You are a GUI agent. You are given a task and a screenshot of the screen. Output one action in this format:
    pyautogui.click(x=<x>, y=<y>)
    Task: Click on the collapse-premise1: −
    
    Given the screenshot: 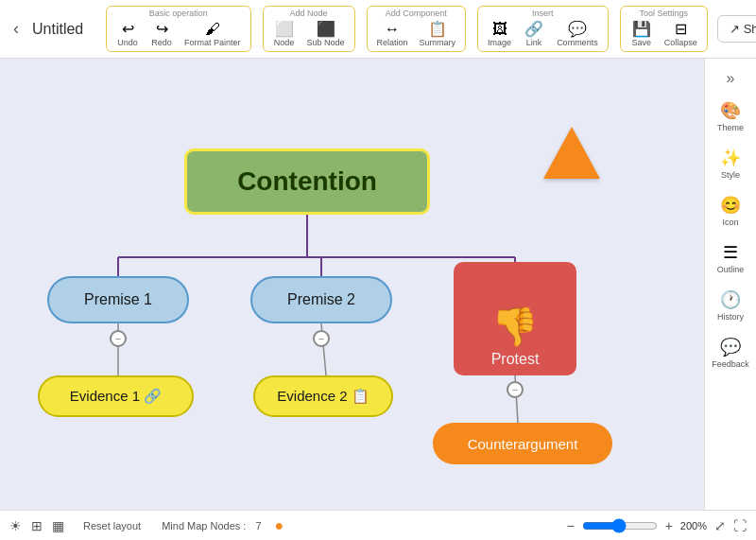 What is the action you would take?
    pyautogui.click(x=118, y=339)
    